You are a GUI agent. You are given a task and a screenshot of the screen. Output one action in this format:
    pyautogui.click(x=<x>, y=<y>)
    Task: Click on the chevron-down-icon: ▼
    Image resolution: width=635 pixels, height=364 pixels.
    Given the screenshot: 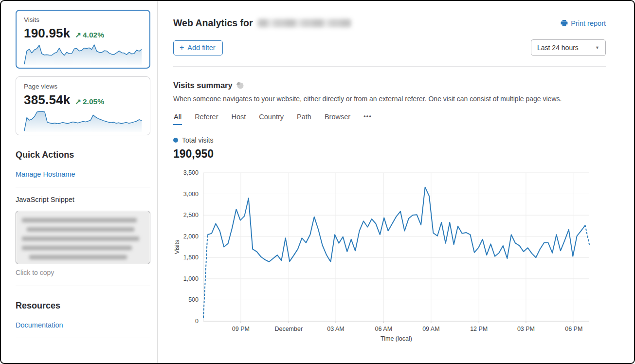 What is the action you would take?
    pyautogui.click(x=598, y=48)
    